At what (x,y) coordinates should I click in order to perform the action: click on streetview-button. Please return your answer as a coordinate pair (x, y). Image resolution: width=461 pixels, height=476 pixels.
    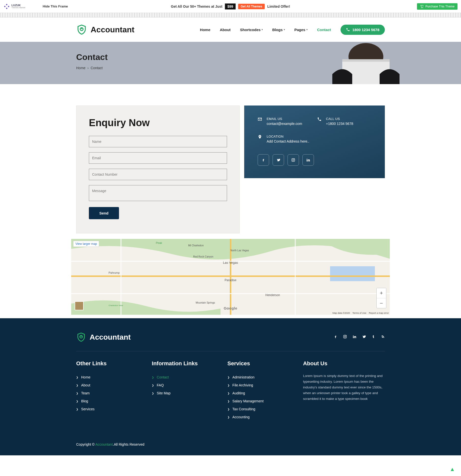
    Looking at the image, I should click on (79, 306).